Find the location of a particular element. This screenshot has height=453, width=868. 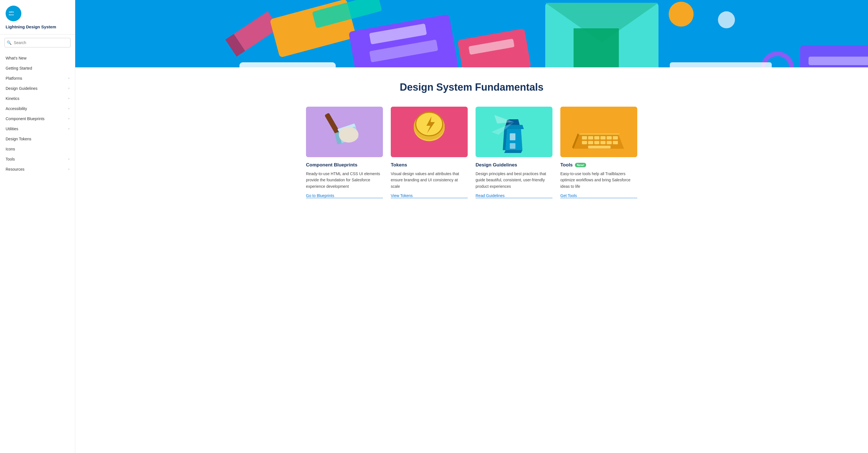

card-title-tools: ToolsNew! is located at coordinates (599, 165).